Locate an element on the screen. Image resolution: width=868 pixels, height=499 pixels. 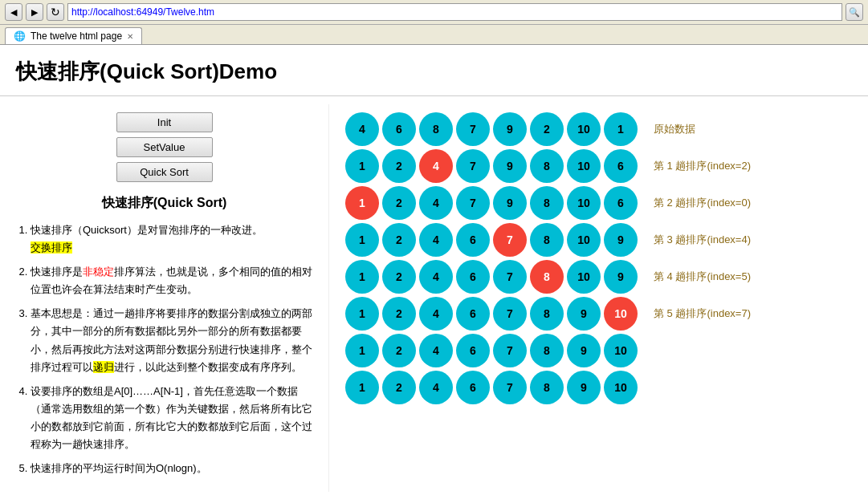
row-label: 第 5 趟排序(index=7) is located at coordinates (702, 314).